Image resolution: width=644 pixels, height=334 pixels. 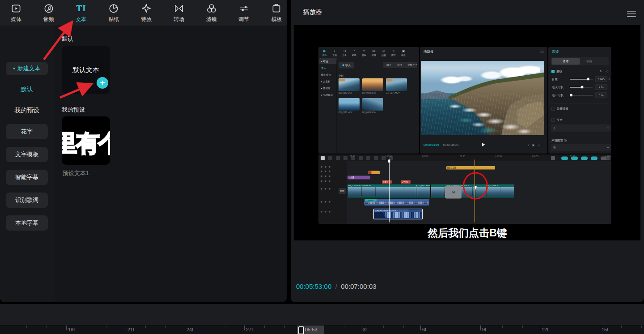 What do you see at coordinates (27, 132) in the screenshot?
I see `sidebar-item-fancy-text: 花字` at bounding box center [27, 132].